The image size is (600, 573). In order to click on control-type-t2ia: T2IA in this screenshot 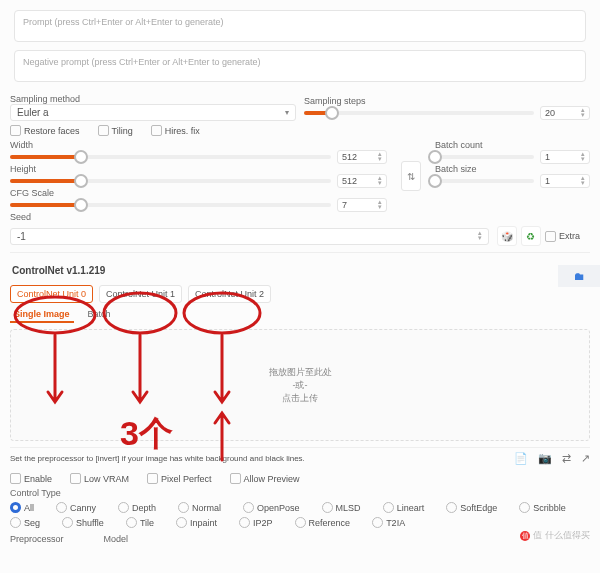, I will do `click(388, 522)`.